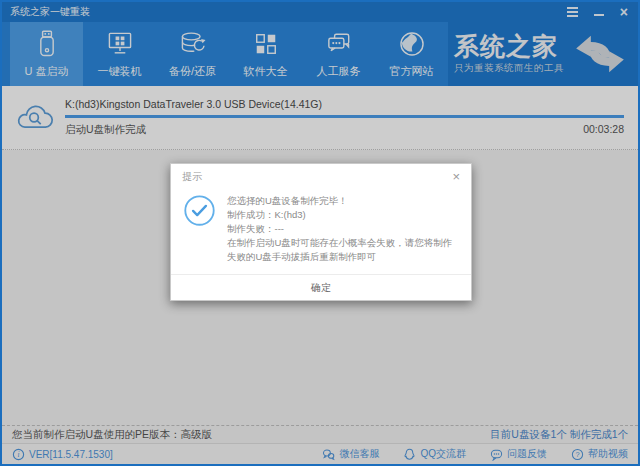 Image resolution: width=640 pixels, height=466 pixels. Describe the element at coordinates (321, 288) in the screenshot. I see `ok-button: 确定` at that location.